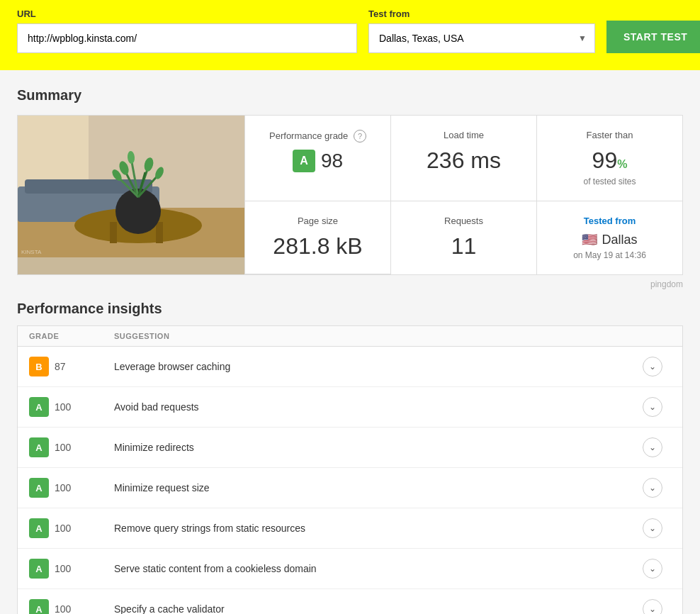  Describe the element at coordinates (609, 238) in the screenshot. I see `tested-from-cell: Tested from 🇺🇸 Dallas on May 19 at 14:36` at that location.